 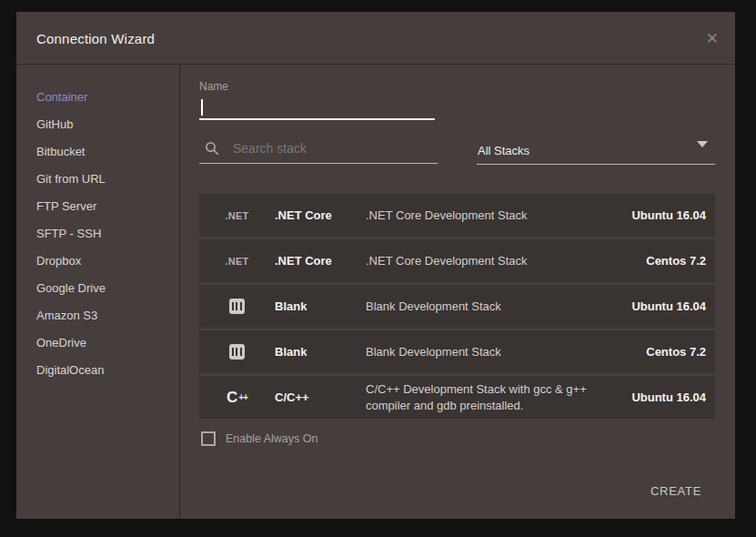 I want to click on dialog-titlebar: Connection Wizard ✕, so click(x=376, y=38).